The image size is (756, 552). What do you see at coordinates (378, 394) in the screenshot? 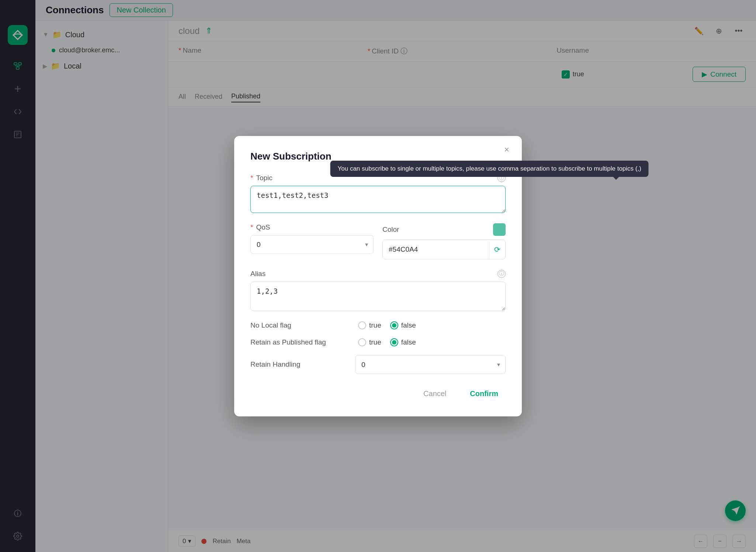
I see `modal-footer: Cancel Confirm` at bounding box center [378, 394].